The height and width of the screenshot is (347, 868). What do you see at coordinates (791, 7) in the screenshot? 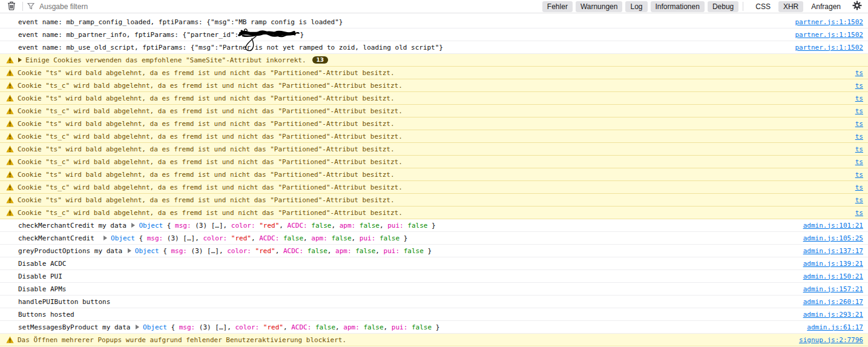
I see `filter-button-xhr: XHR` at bounding box center [791, 7].